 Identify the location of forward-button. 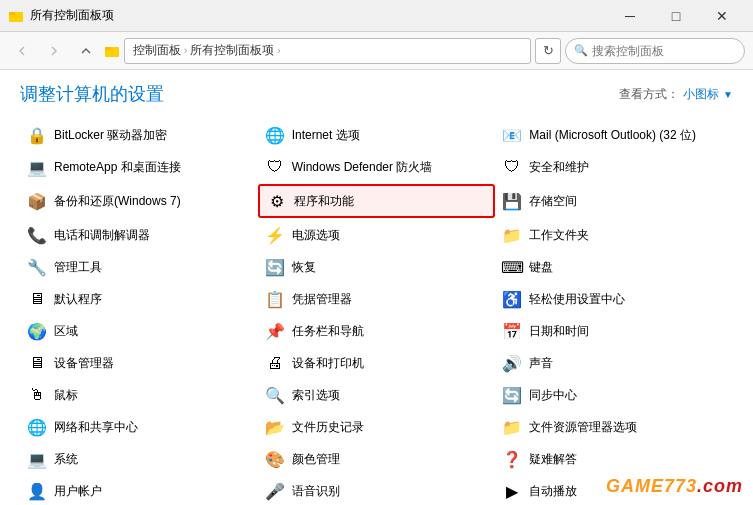
(54, 51).